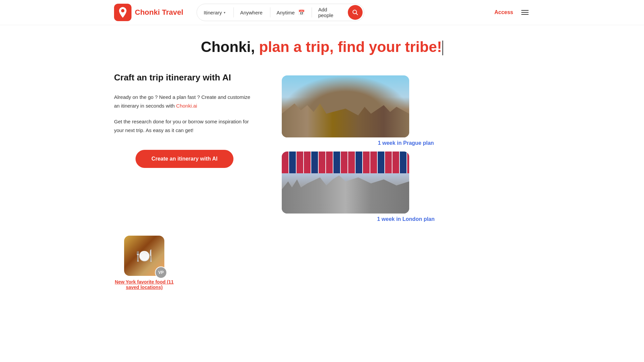 This screenshot has width=644, height=362. I want to click on food-image-wrapper: VP, so click(144, 256).